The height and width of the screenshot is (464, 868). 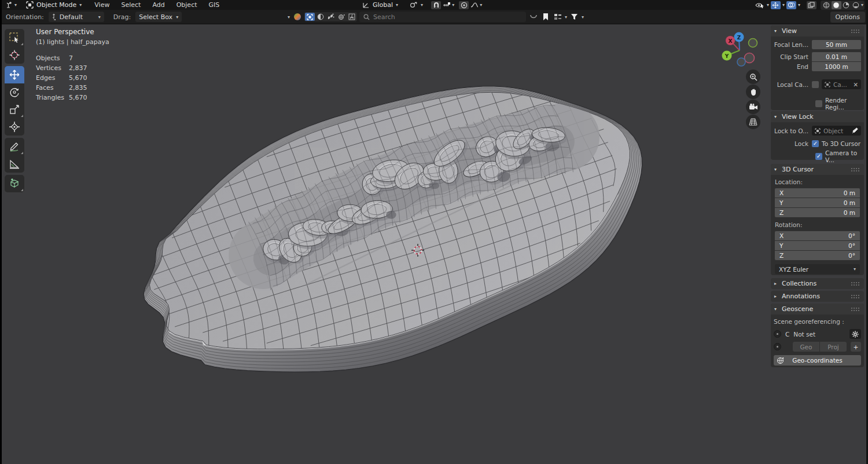 What do you see at coordinates (775, 5) in the screenshot?
I see `show-gizmo-toggle` at bounding box center [775, 5].